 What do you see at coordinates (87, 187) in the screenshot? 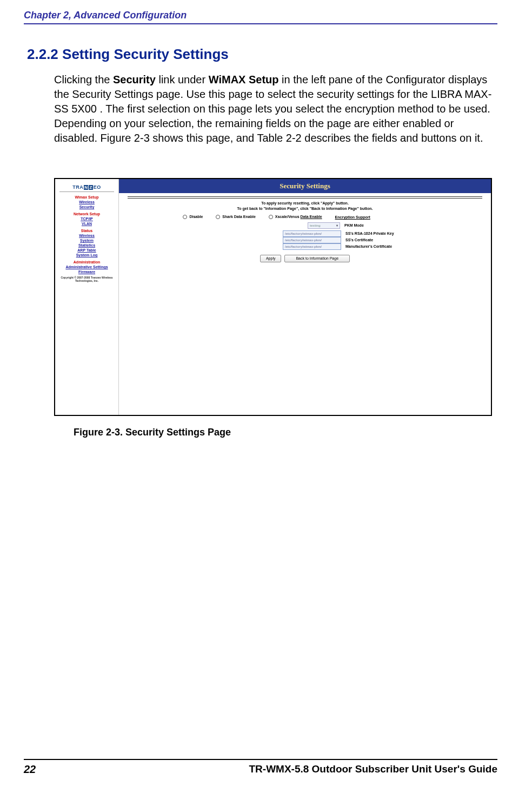
I see `logo: TRA N Z EO` at bounding box center [87, 187].